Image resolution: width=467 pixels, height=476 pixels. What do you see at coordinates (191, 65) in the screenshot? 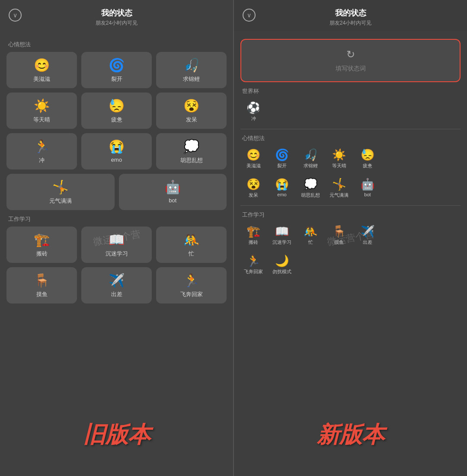
I see `qiujinli-icon: 🎣` at bounding box center [191, 65].